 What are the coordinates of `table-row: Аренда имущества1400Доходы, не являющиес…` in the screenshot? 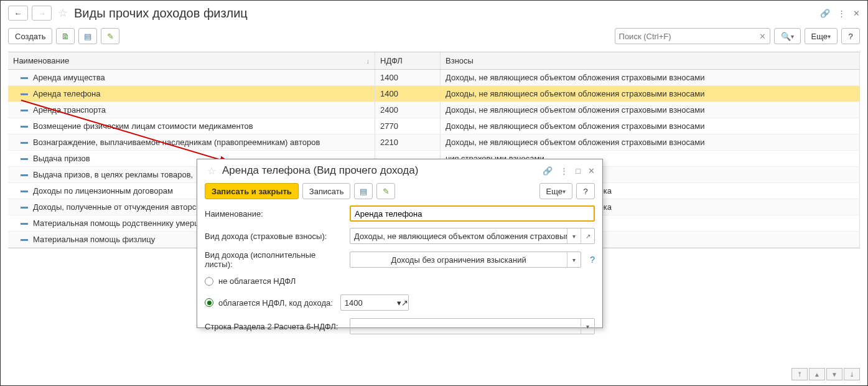 It's located at (434, 78).